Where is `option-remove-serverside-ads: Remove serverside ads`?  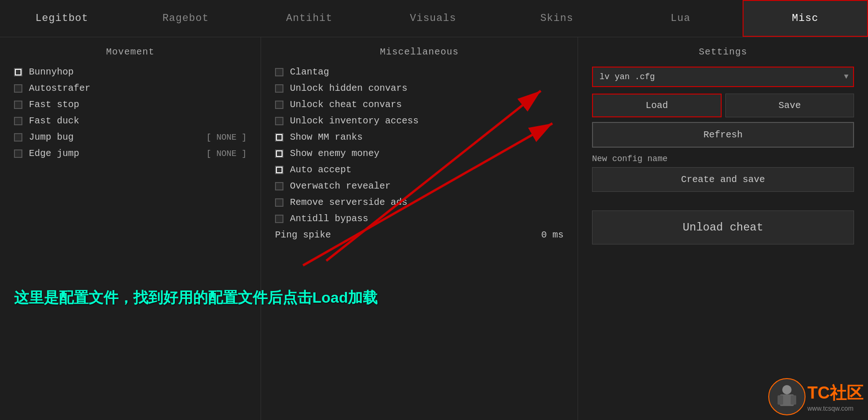
option-remove-serverside-ads: Remove serverside ads is located at coordinates (420, 202).